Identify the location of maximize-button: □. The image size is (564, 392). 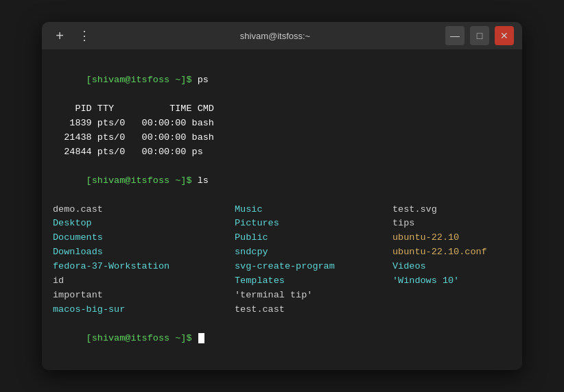
(480, 36).